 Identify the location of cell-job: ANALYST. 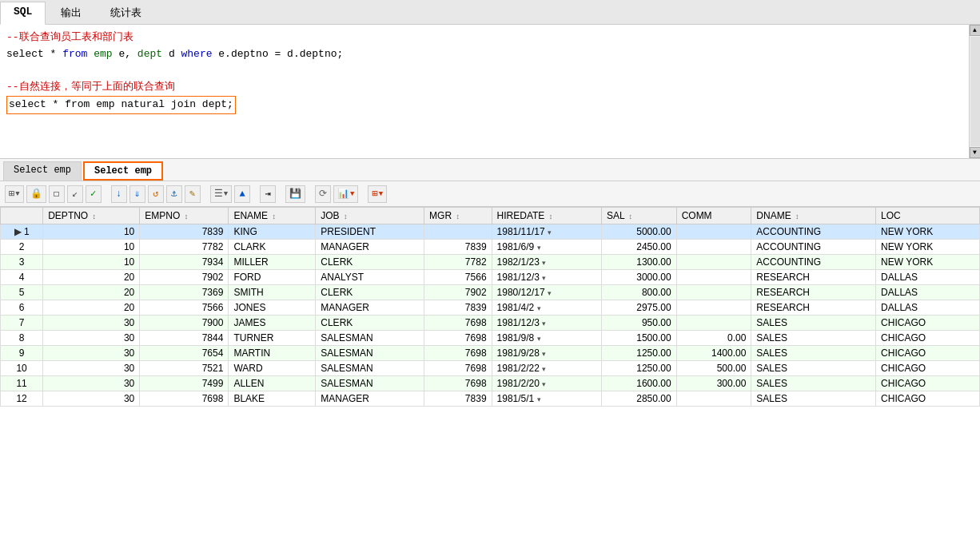
(370, 278).